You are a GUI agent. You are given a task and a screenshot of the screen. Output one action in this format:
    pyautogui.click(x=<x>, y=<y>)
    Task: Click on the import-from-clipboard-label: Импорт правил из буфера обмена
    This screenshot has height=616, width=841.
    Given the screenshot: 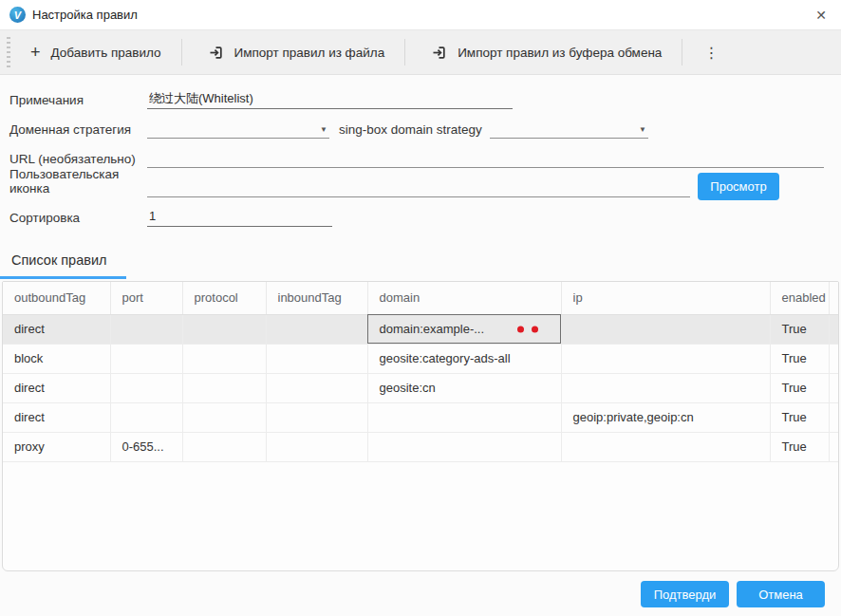 What is the action you would take?
    pyautogui.click(x=560, y=53)
    